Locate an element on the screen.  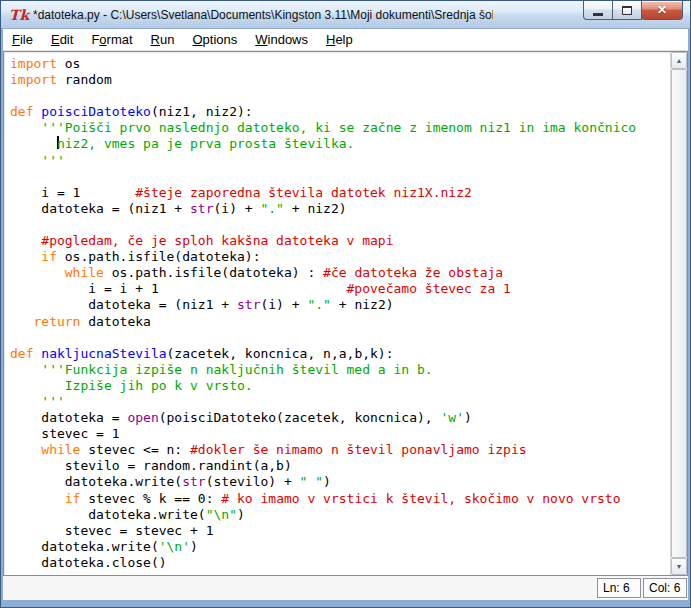
code-token: os is located at coordinates (68, 64).